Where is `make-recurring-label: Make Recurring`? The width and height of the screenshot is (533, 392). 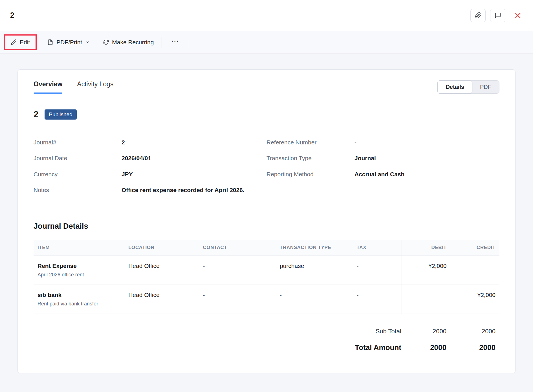
make-recurring-label: Make Recurring is located at coordinates (133, 42).